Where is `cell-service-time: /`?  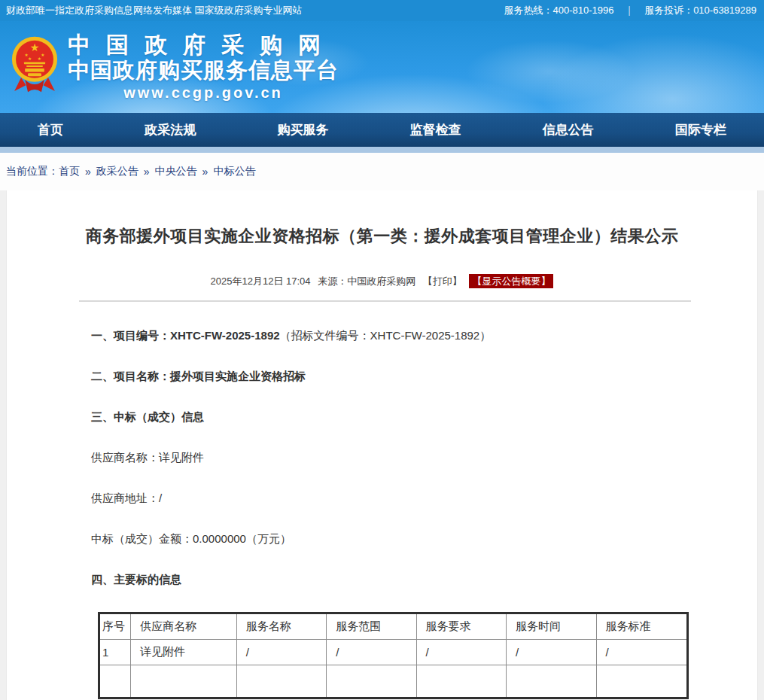 cell-service-time: / is located at coordinates (551, 653).